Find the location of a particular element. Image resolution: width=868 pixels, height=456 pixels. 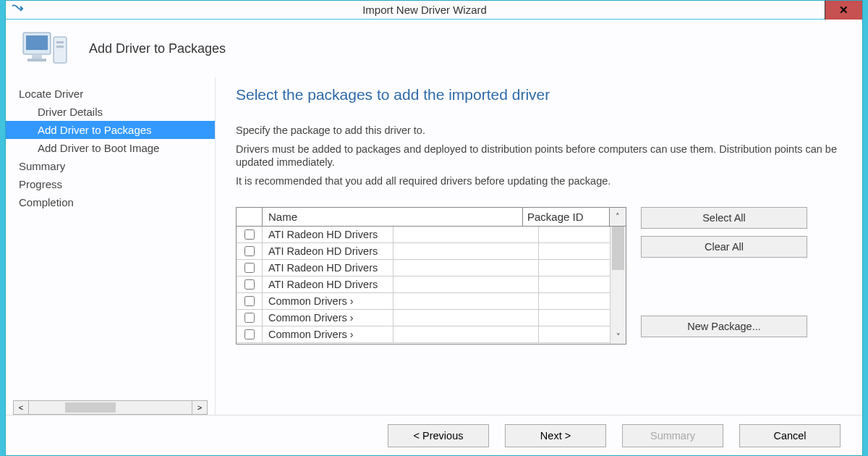

summary-button: Summary is located at coordinates (673, 436).